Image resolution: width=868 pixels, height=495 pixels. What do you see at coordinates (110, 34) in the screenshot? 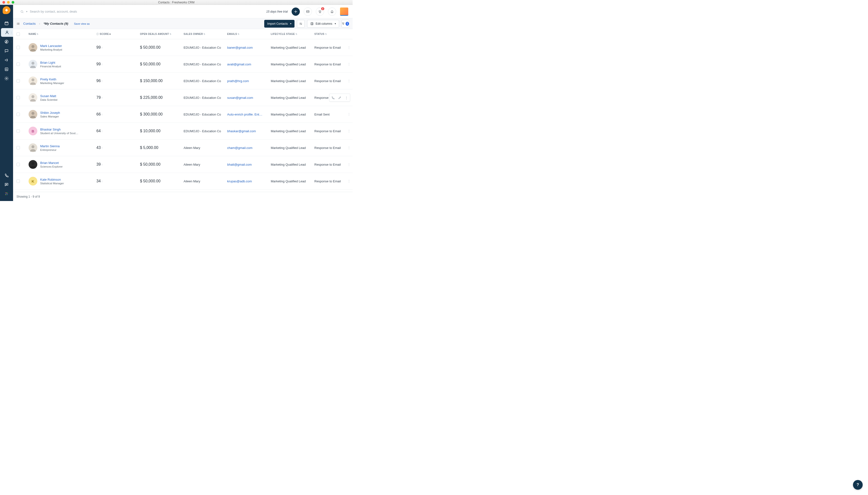
I see `sort-desc-icon: ▾` at bounding box center [110, 34].